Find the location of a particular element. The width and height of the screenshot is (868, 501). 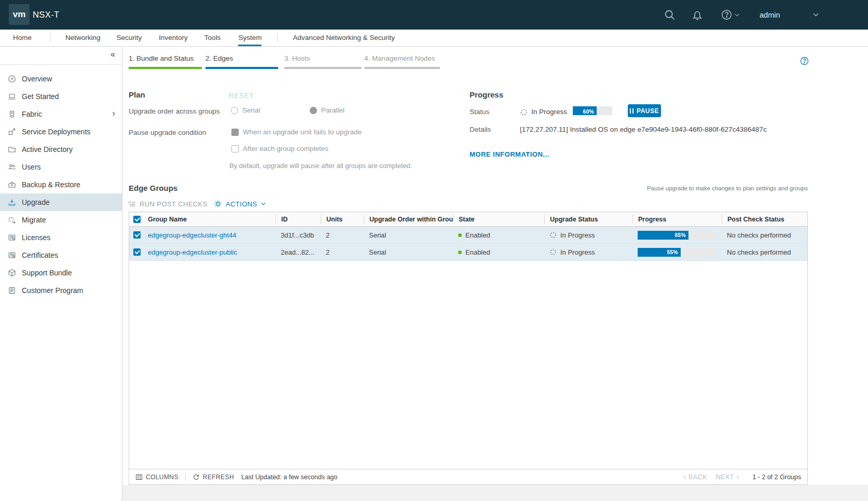

step-management-nodes: 4. Management Nodes is located at coordinates (402, 62).